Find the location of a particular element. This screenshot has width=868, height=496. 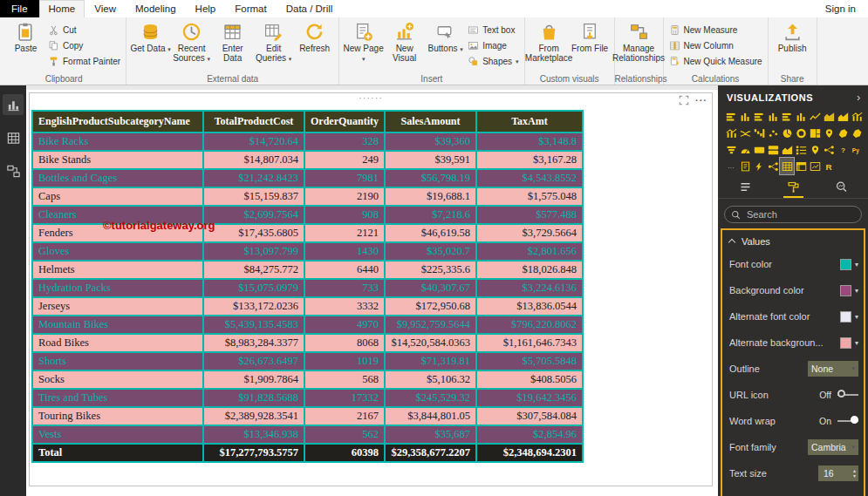

search-input is located at coordinates (800, 214).